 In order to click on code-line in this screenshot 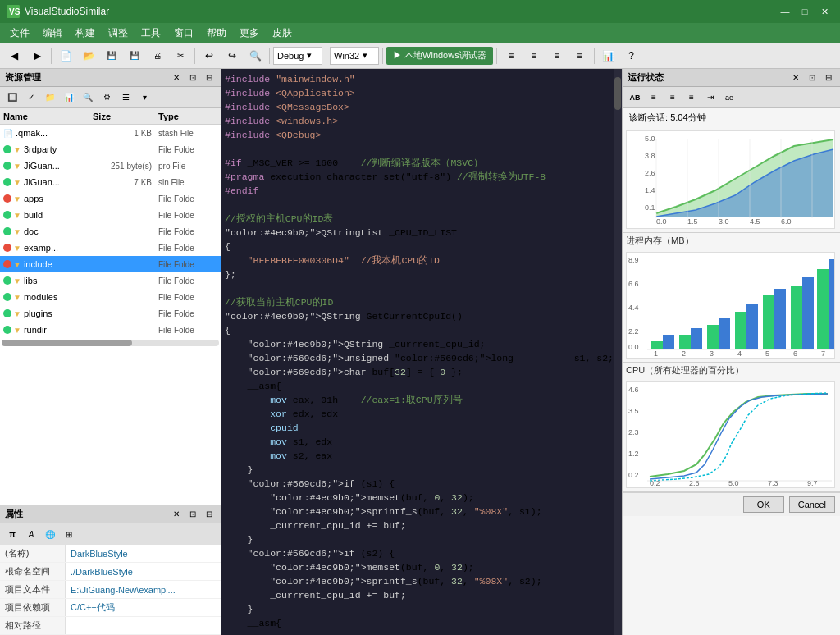, I will do `click(418, 149)`.